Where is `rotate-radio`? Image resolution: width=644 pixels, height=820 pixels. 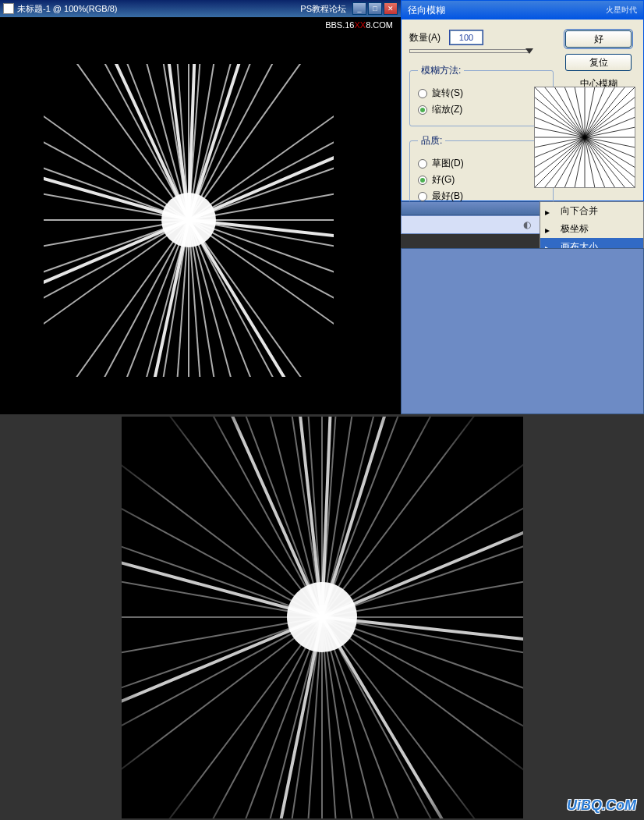
rotate-radio is located at coordinates (423, 94).